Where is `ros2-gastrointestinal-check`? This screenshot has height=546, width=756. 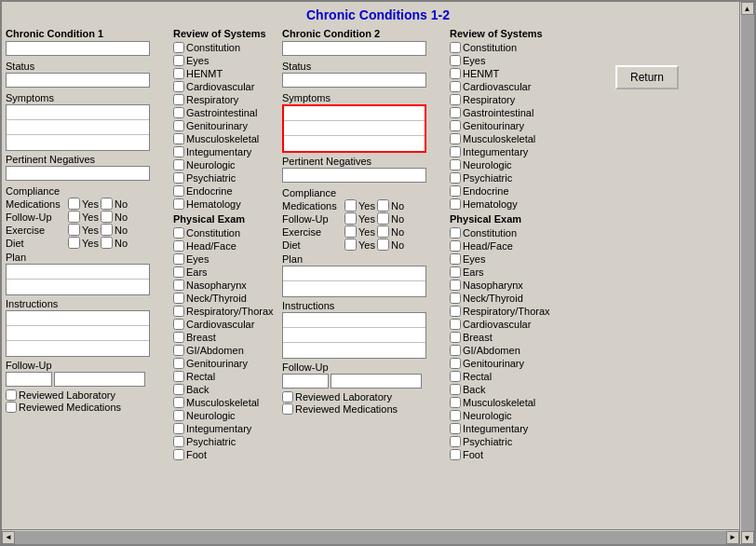
ros2-gastrointestinal-check is located at coordinates (455, 113).